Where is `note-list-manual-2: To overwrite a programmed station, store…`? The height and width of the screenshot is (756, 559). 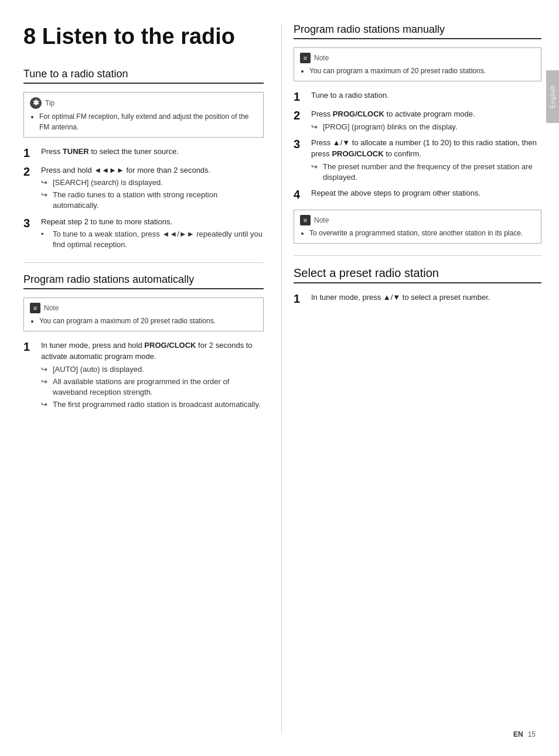
note-list-manual-2: To overwrite a programmed station, store… is located at coordinates (417, 233).